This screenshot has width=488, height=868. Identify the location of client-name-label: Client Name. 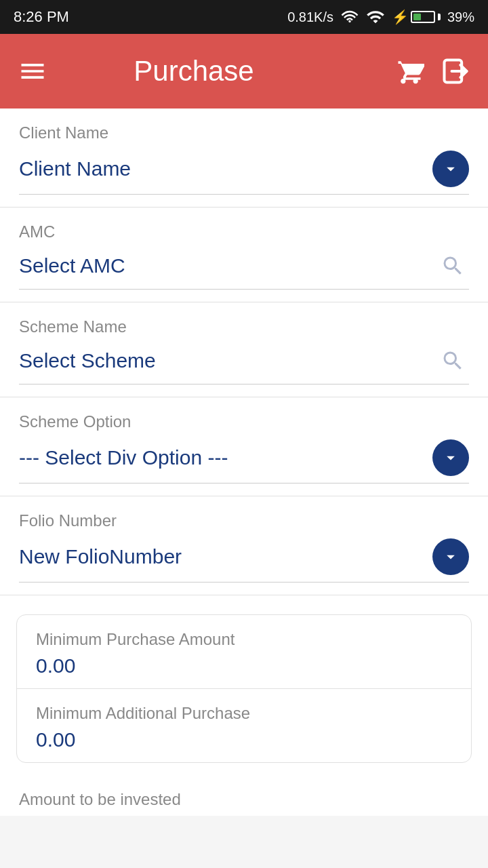
(244, 133).